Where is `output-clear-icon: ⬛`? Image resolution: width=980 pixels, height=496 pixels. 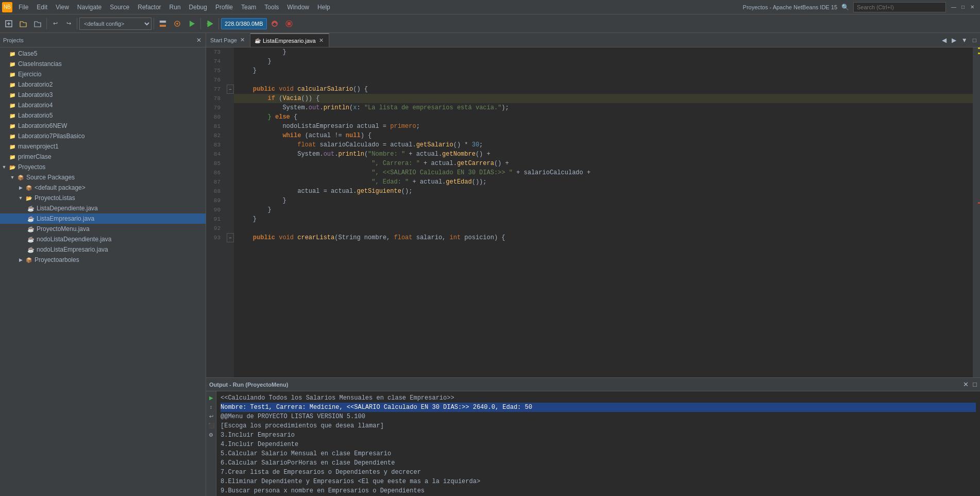
output-clear-icon: ⬛ is located at coordinates (211, 425).